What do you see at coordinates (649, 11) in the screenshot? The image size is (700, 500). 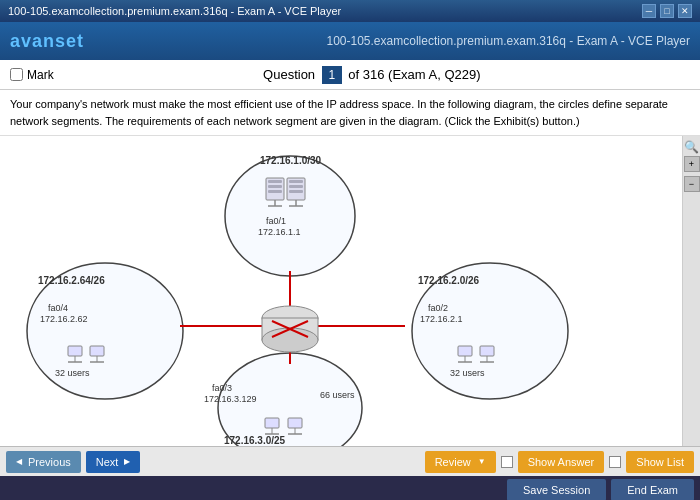 I see `minimize-button: ─` at bounding box center [649, 11].